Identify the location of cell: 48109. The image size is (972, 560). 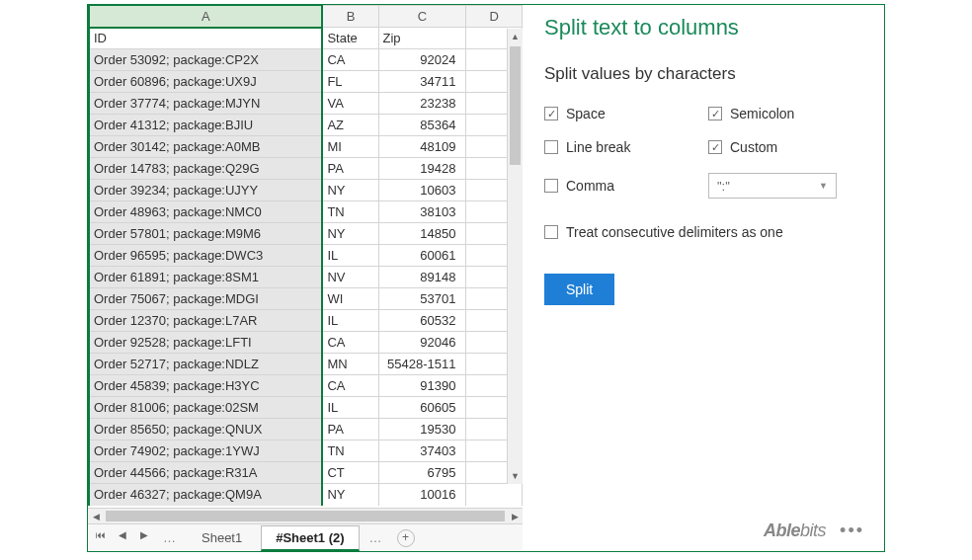
(423, 147).